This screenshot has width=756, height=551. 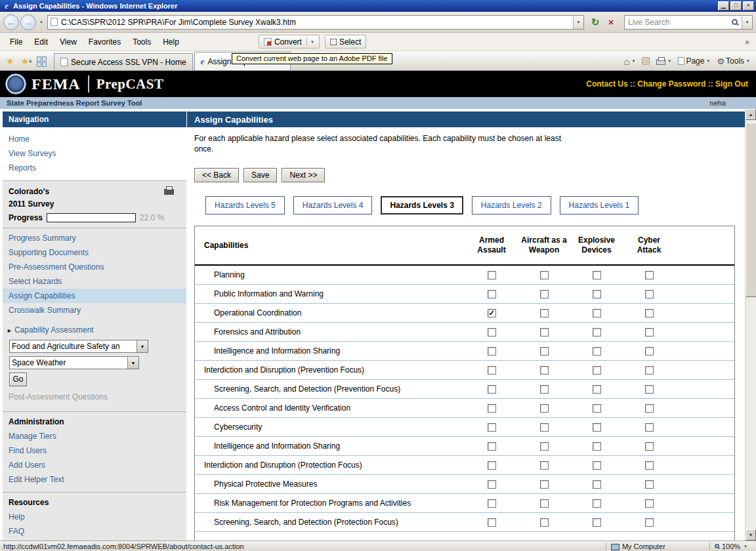 I want to click on sidebar-item-edit-helper-text: Edit Helper Text, so click(x=94, y=480).